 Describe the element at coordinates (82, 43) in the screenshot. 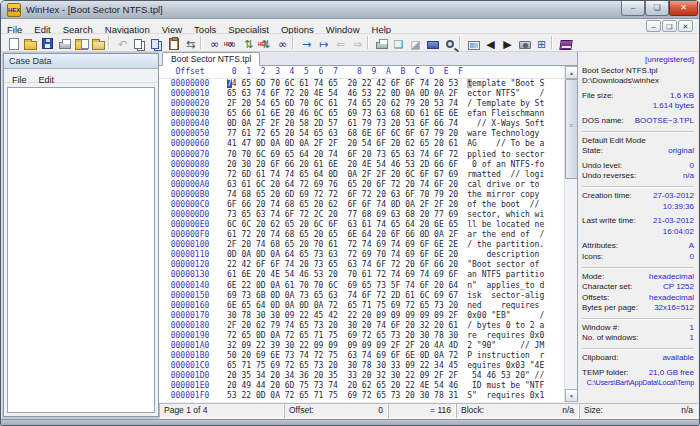

I see `properties-icon` at that location.